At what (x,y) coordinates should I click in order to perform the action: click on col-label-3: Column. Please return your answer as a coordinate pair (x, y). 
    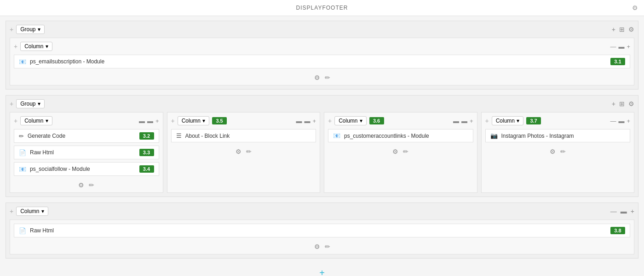
    Looking at the image, I should click on (191, 121).